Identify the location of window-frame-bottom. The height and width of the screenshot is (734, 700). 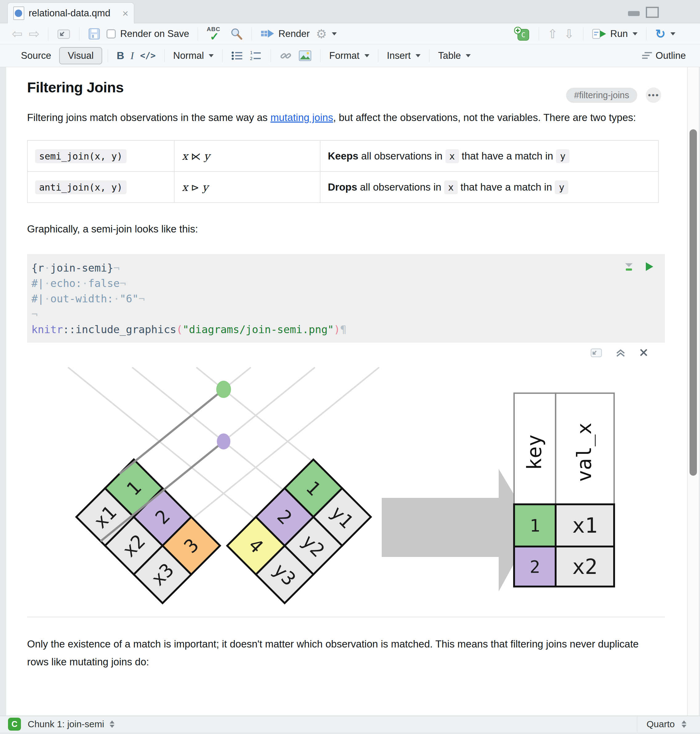
(350, 733).